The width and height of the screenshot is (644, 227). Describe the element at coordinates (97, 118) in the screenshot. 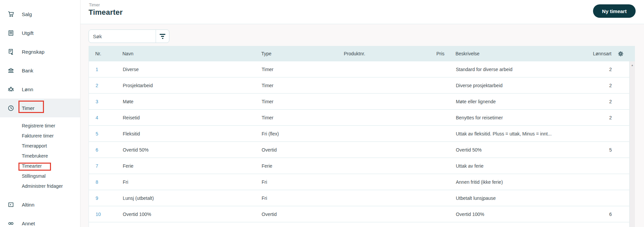

I see `row-number-link: 4` at that location.